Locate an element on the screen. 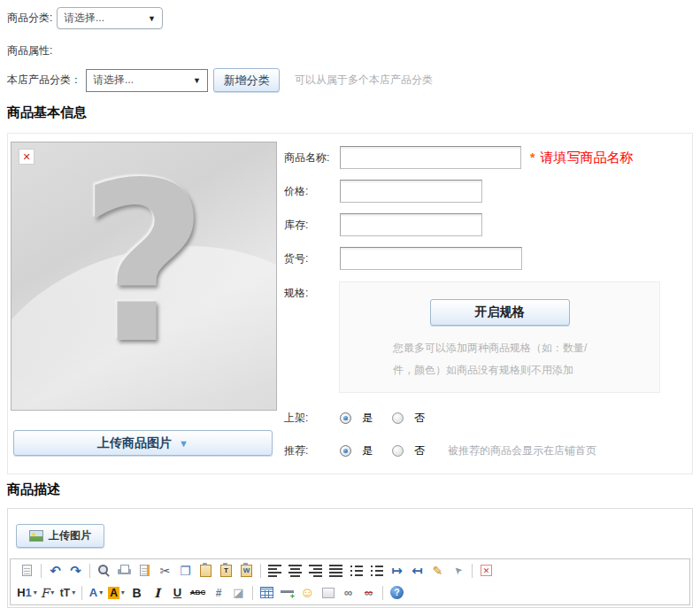  category-label: 商品分类: is located at coordinates (32, 18).